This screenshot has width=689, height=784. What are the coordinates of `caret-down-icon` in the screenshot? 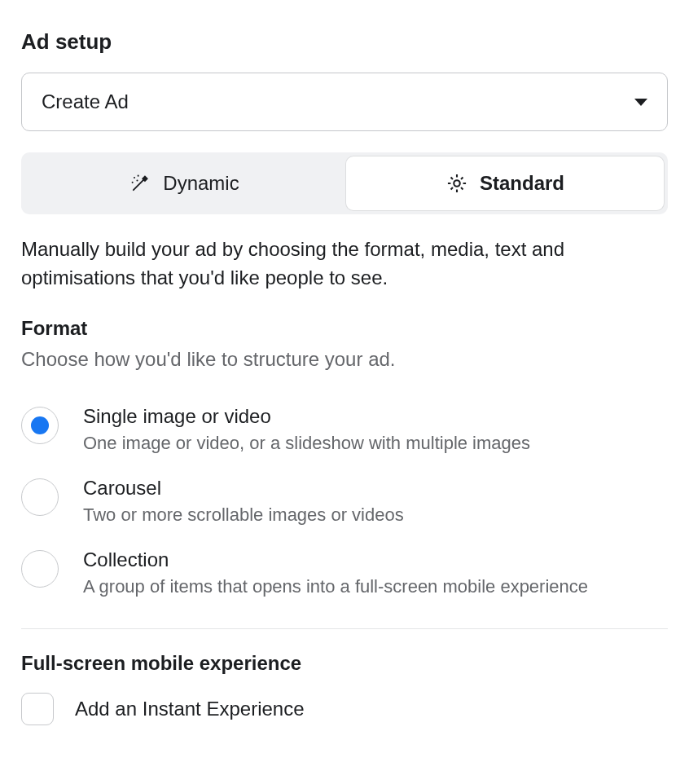 It's located at (641, 103).